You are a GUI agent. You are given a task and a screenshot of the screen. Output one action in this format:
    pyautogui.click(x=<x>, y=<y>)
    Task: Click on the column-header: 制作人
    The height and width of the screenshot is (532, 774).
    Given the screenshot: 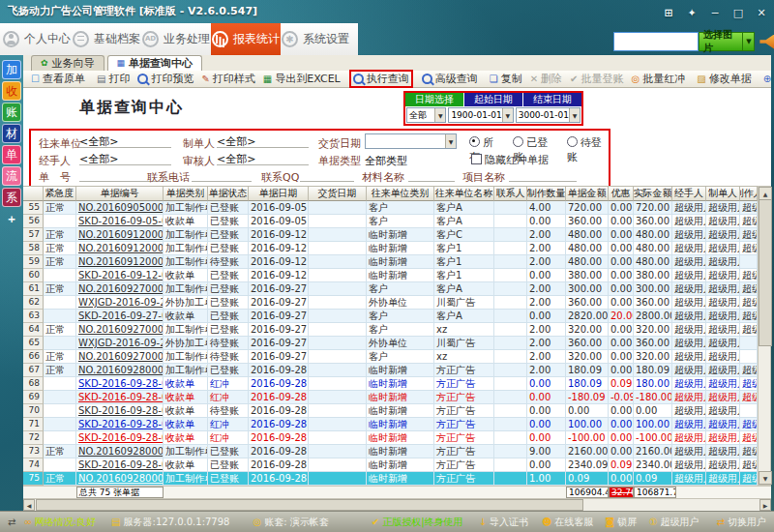 What is the action you would take?
    pyautogui.click(x=749, y=193)
    